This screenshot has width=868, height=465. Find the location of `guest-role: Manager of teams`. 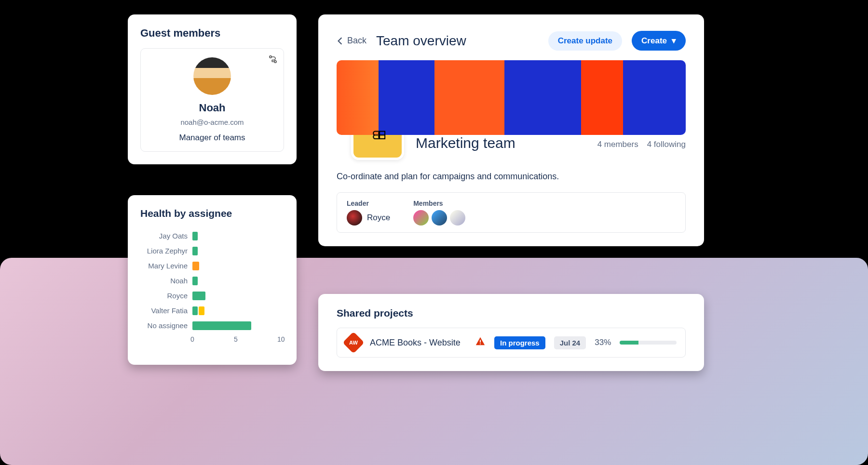

guest-role: Manager of teams is located at coordinates (212, 138).